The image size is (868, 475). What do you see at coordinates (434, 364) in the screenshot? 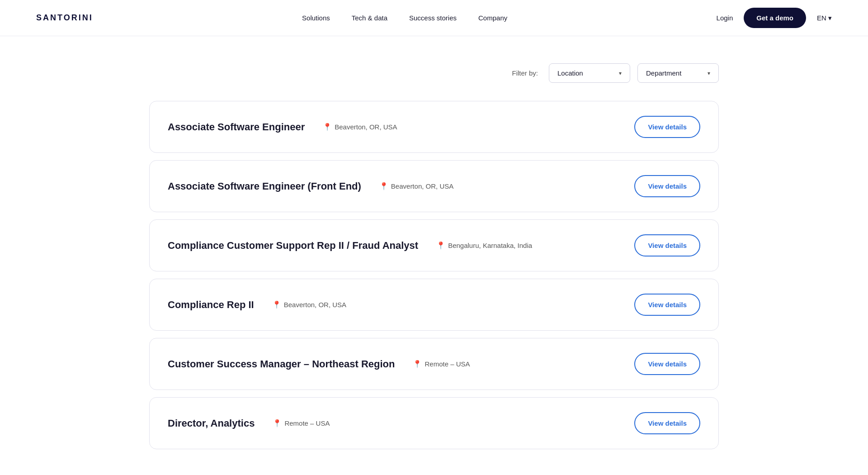
I see `job-card: Customer Success Manager – Northeast Reg…` at bounding box center [434, 364].